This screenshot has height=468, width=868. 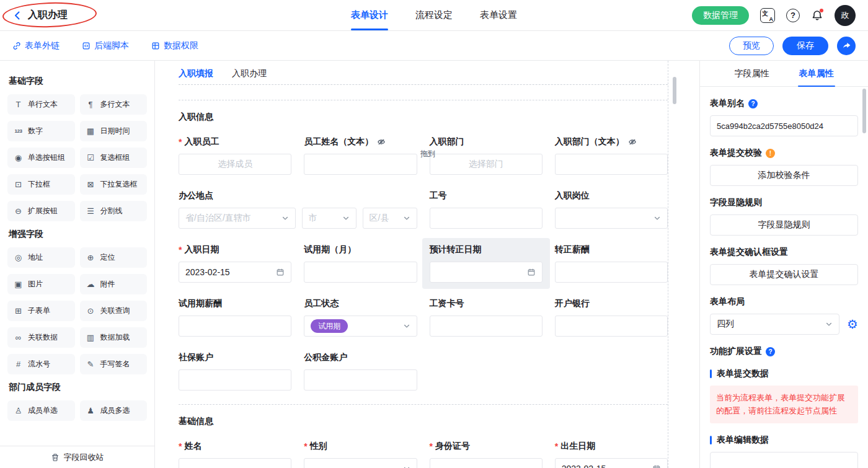 I want to click on form-field: 预计转正日期, so click(x=486, y=263).